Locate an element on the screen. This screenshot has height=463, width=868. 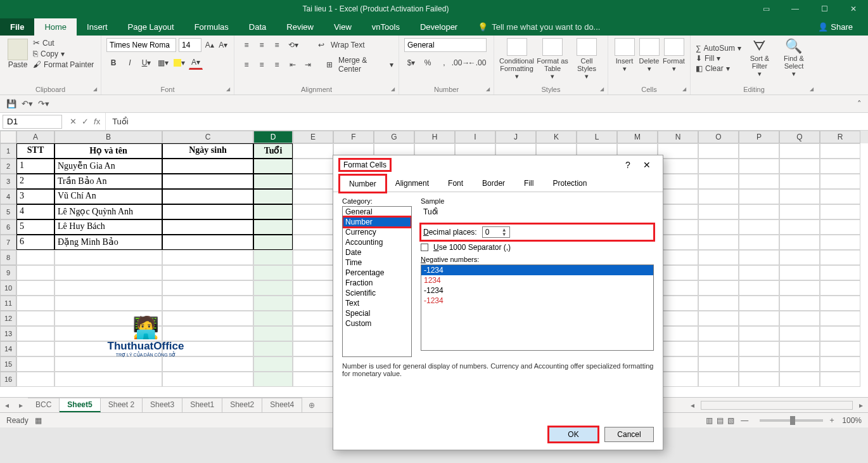
row-header: 5 is located at coordinates (8, 212).